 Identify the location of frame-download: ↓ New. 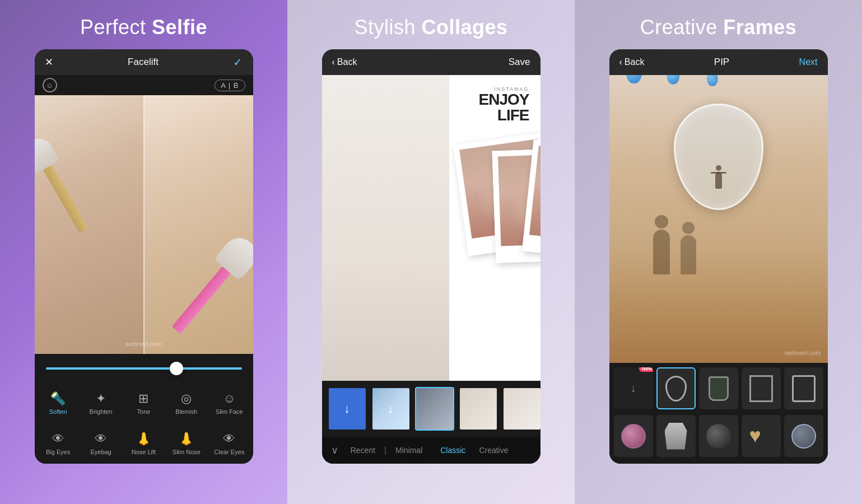
(633, 389).